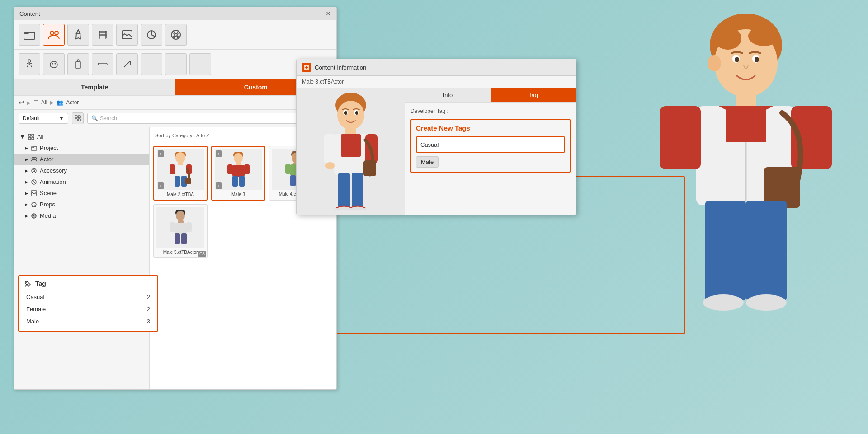 Image resolution: width=868 pixels, height=434 pixels. Describe the element at coordinates (151, 35) in the screenshot. I see `pie-icon-btn` at that location.